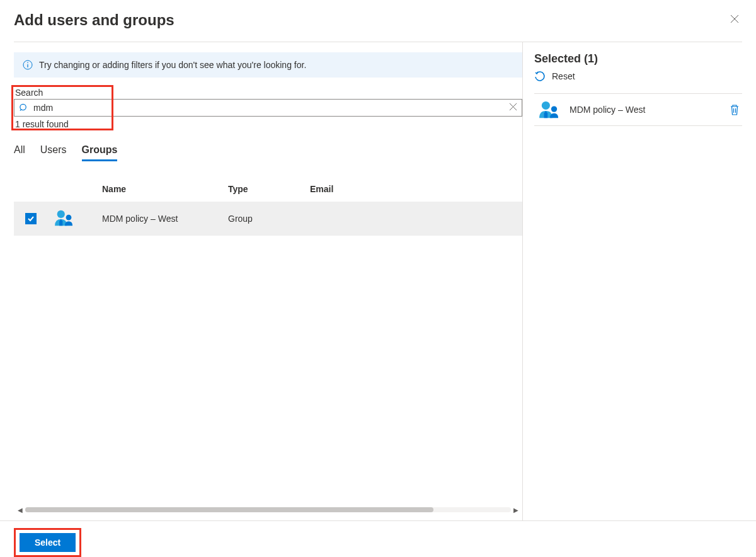 Image resolution: width=756 pixels, height=557 pixels. Describe the element at coordinates (54, 152) in the screenshot. I see `tab-users: Users` at that location.